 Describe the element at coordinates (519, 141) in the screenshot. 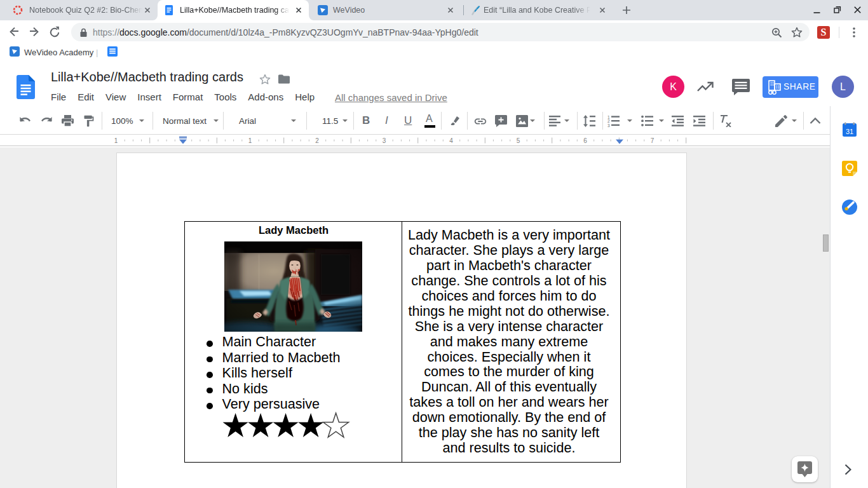

I see `svg-text: 5` at that location.